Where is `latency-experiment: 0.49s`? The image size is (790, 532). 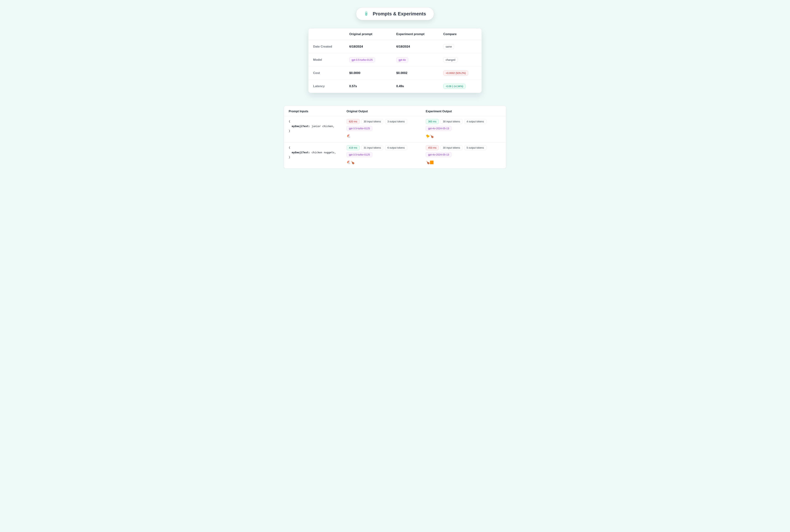
latency-experiment: 0.49s is located at coordinates (420, 86).